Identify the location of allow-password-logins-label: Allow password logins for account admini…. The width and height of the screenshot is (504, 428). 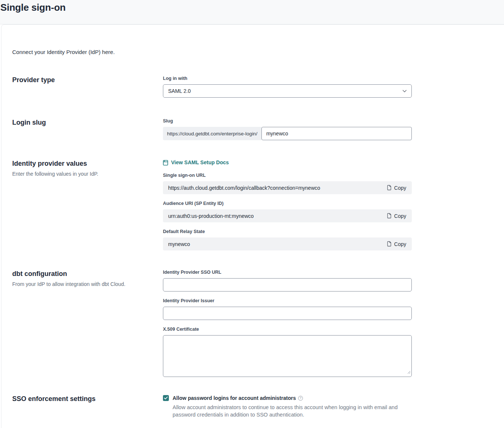
(288, 398).